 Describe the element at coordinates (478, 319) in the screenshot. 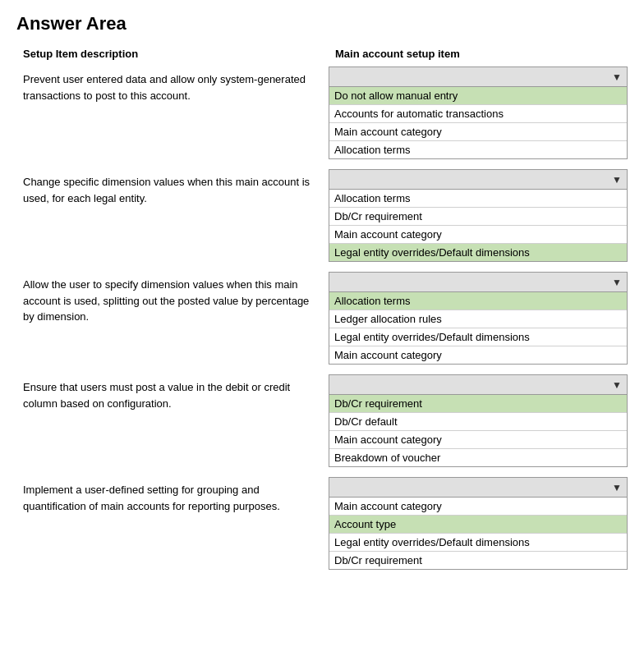

I see `dropdown-item: Ledger allocation rules` at that location.